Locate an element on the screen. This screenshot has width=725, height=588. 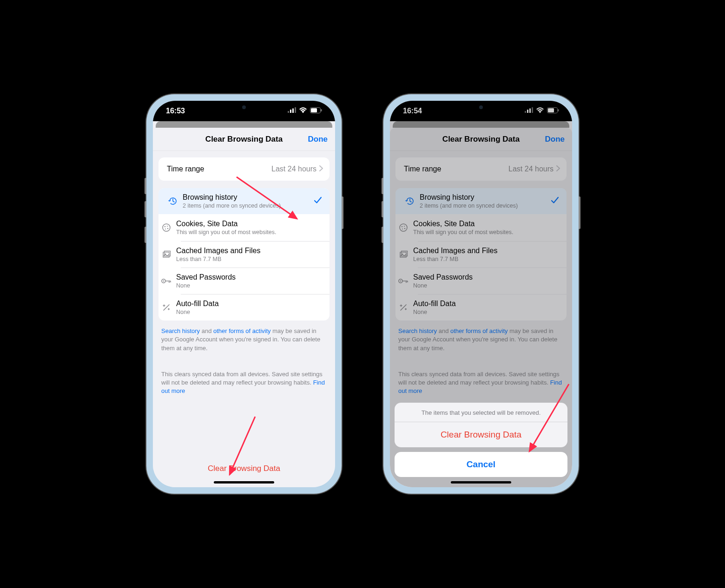
checkmark-icon is located at coordinates (318, 201).